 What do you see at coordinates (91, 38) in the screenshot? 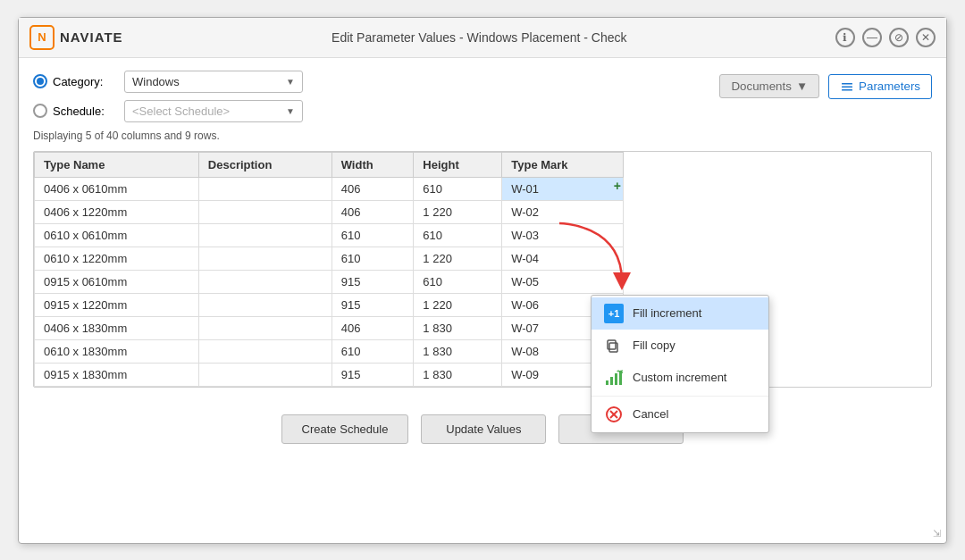
I see `logo-brand: NAVIATE` at bounding box center [91, 38].